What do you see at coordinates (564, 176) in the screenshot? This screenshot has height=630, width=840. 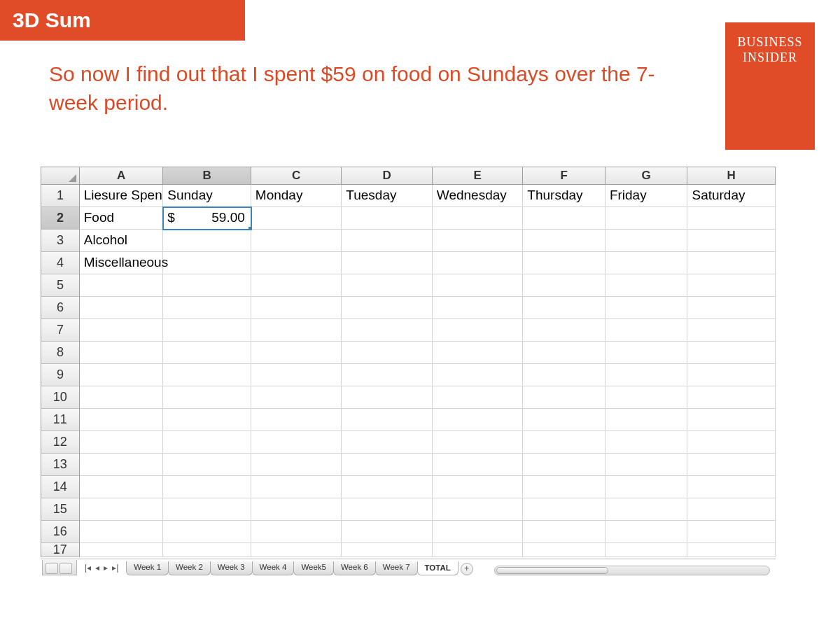 I see `col-header-F: F` at bounding box center [564, 176].